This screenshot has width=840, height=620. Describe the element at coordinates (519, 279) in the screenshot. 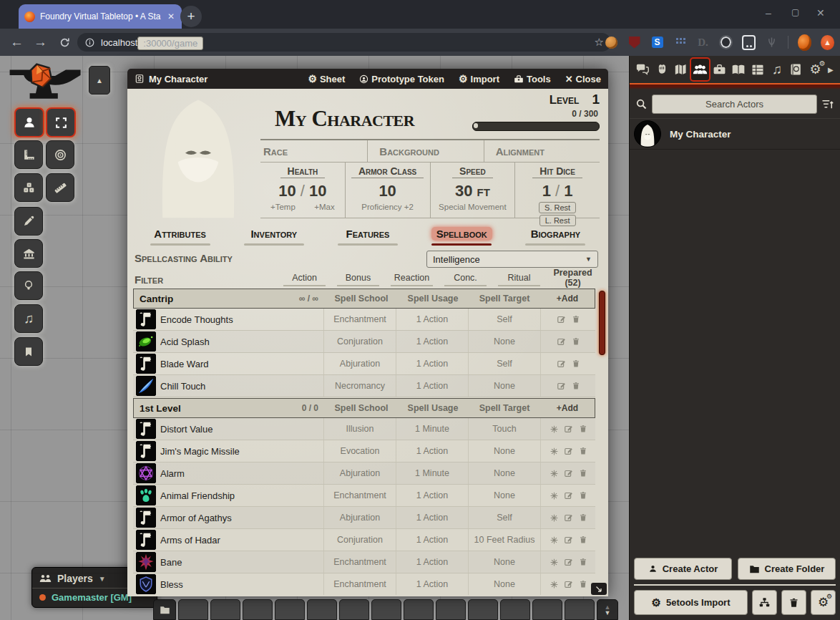

I see `filter-ritual: Ritual` at that location.